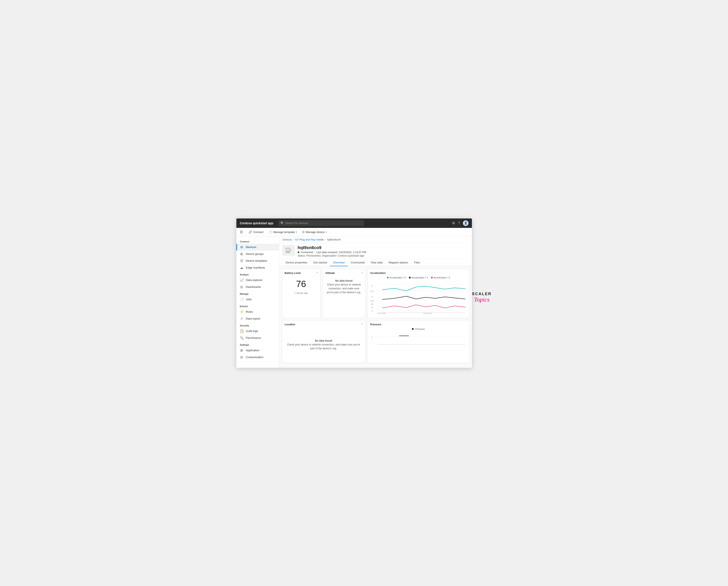 This screenshot has height=586, width=728. What do you see at coordinates (418, 297) in the screenshot?
I see `acceleration-chart: 2 0.0 5 0.0 10 8 6` at bounding box center [418, 297].